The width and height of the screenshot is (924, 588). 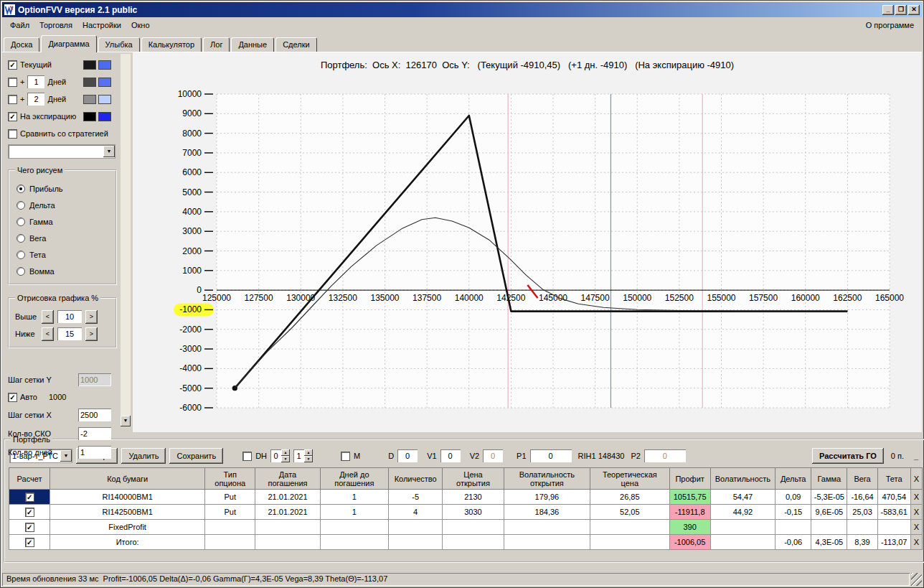 What do you see at coordinates (888, 10) in the screenshot?
I see `minimize-button: _` at bounding box center [888, 10].